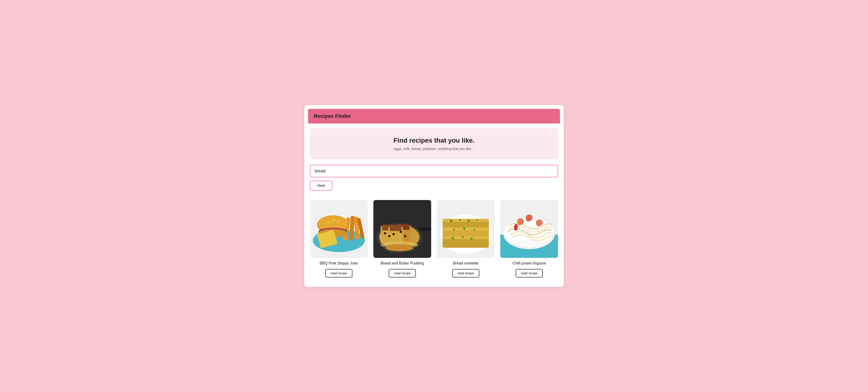  I want to click on read-recipe-button-bbq: read recipe, so click(339, 273).